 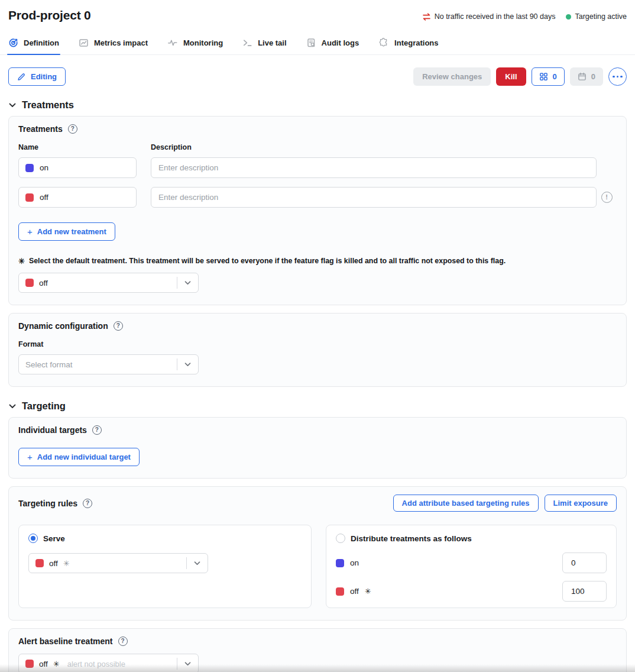 I want to click on alert-baseline-hint: alert not possible, so click(x=96, y=664).